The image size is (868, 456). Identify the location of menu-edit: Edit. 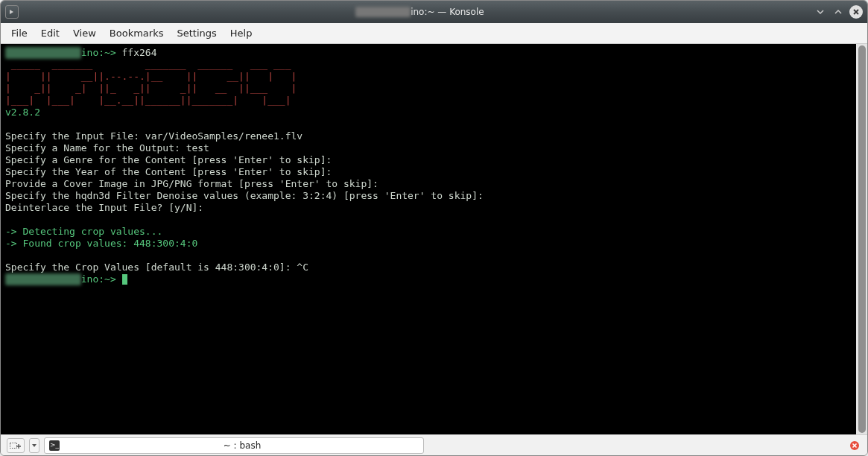
(51, 33).